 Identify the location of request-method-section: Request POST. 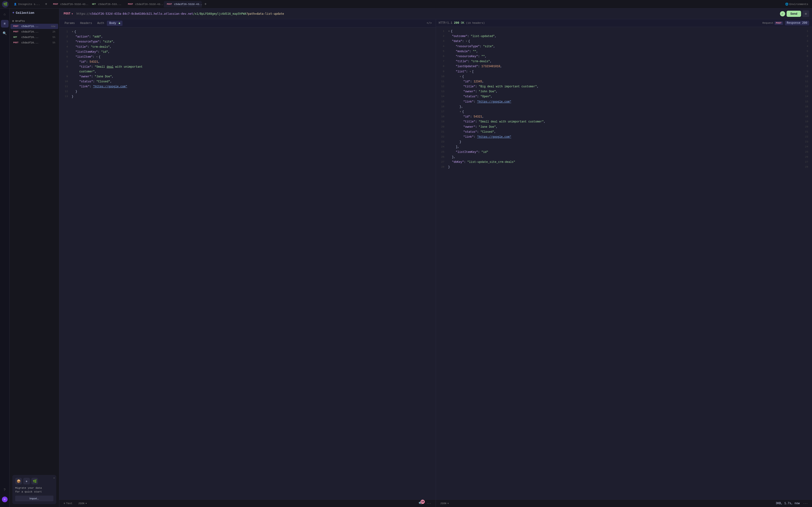
(773, 23).